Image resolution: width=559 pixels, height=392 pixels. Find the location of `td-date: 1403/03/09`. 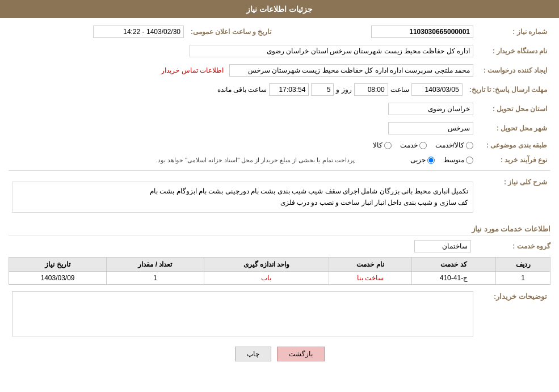

td-date: 1403/03/09 is located at coordinates (58, 278).